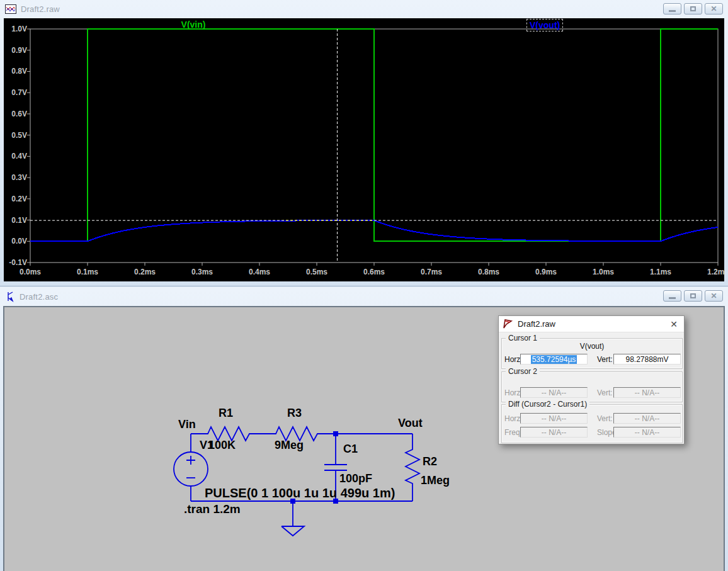  Describe the element at coordinates (10, 297) in the screenshot. I see `schematic-app-icon` at that location.